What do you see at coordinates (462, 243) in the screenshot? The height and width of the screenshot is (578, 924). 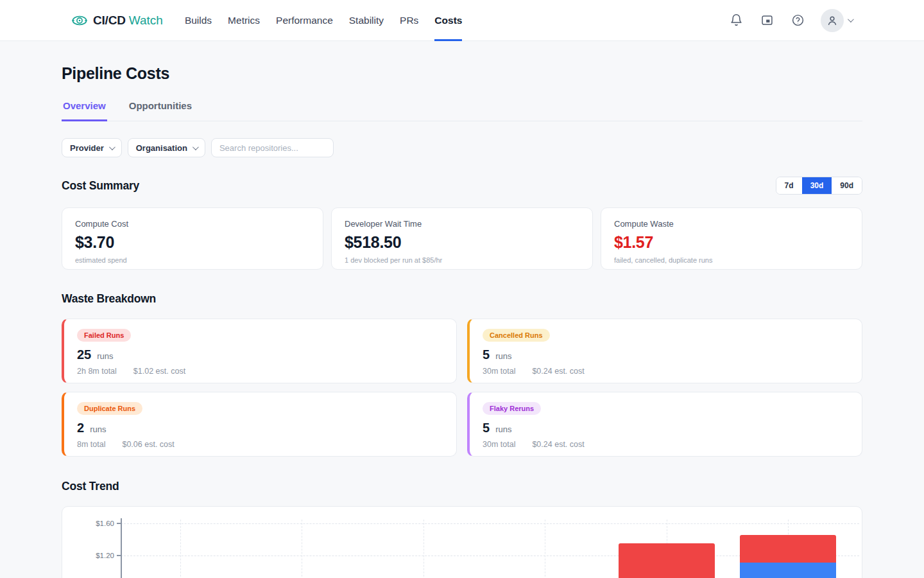 I see `card-value: $518.50` at bounding box center [462, 243].